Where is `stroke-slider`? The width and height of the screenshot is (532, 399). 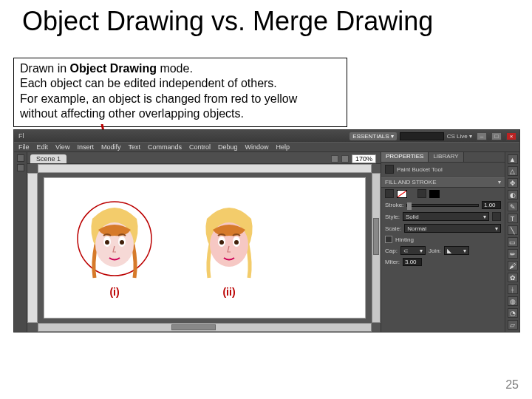
stroke-slider is located at coordinates (409, 206).